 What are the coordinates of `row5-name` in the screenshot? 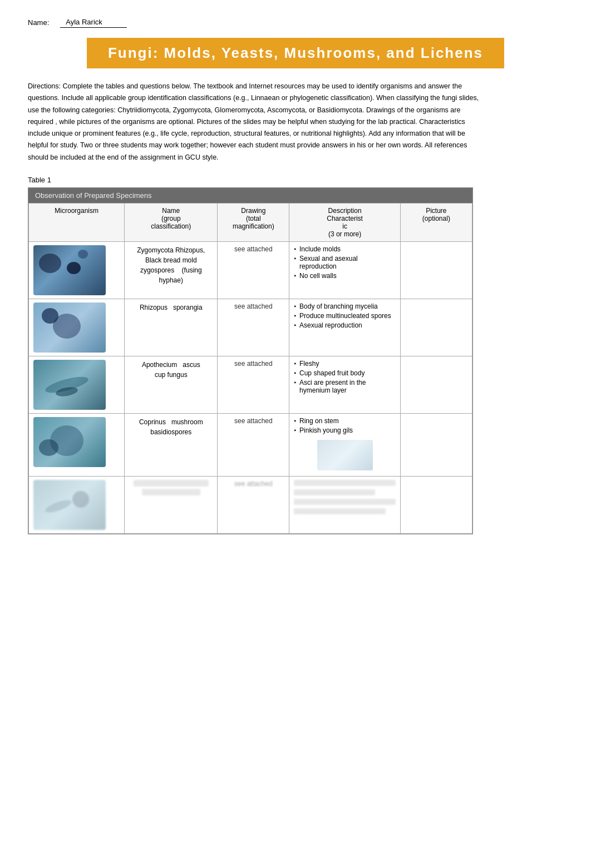 It's located at (171, 505).